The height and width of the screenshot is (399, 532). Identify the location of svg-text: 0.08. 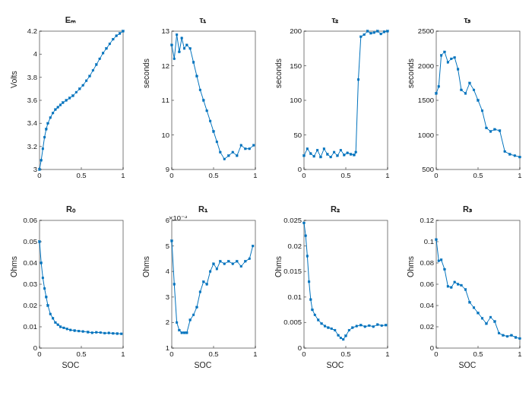
(427, 263).